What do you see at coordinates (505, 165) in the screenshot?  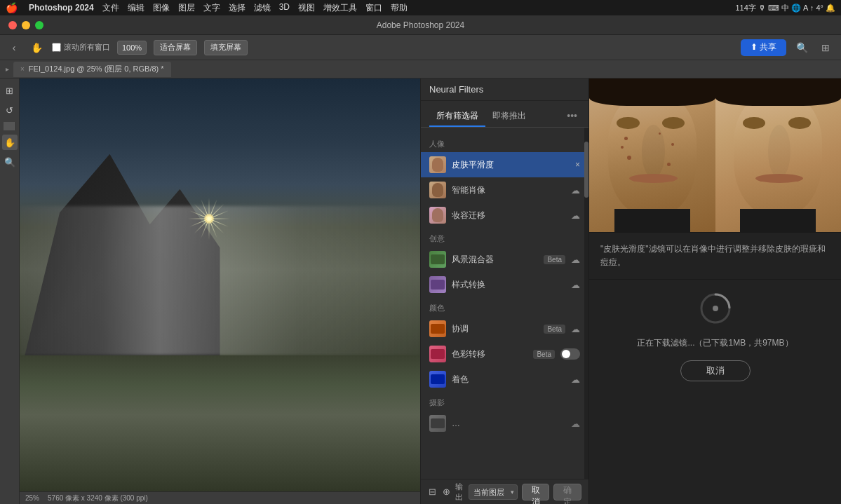 I see `filter-skin-smoothing: 皮肤平滑度 ×` at bounding box center [505, 165].